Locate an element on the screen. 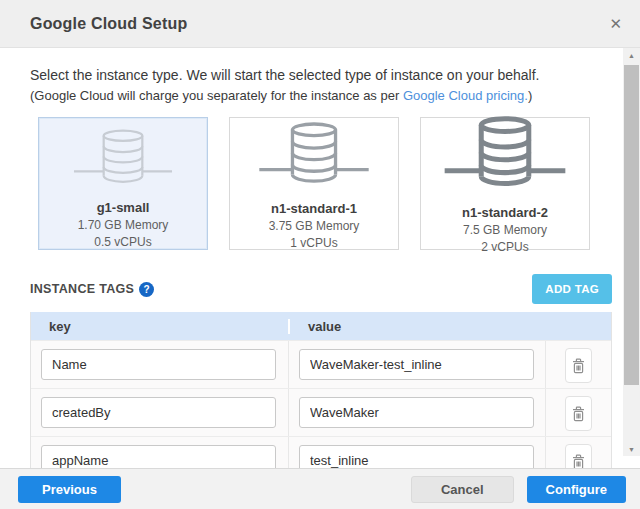 The image size is (640, 509). cancel-button: Cancel is located at coordinates (462, 490).